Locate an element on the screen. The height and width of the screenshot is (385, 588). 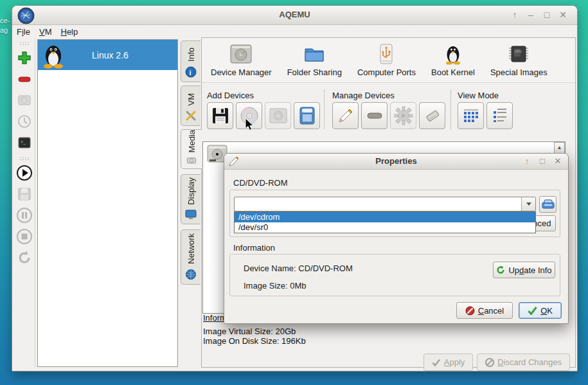
info-icon: i is located at coordinates (191, 72).